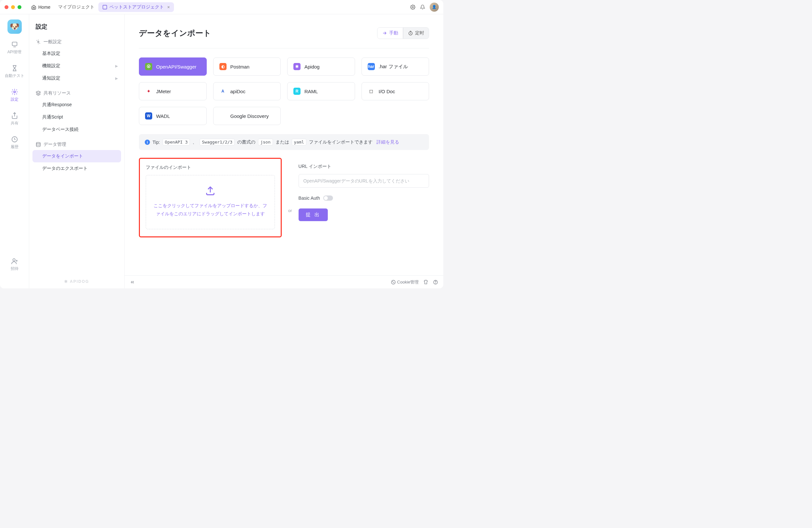  I want to click on rail-history-label: 履歴, so click(14, 147).